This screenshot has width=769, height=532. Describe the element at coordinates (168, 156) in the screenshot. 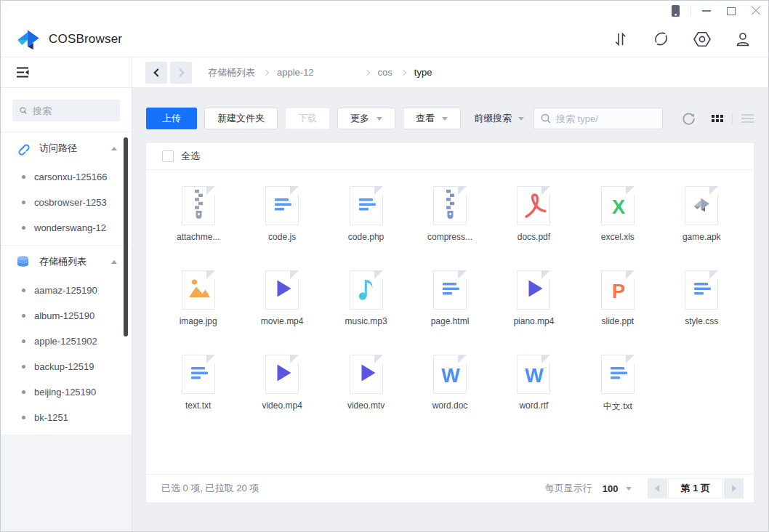

I see `select-all-checkbox` at that location.